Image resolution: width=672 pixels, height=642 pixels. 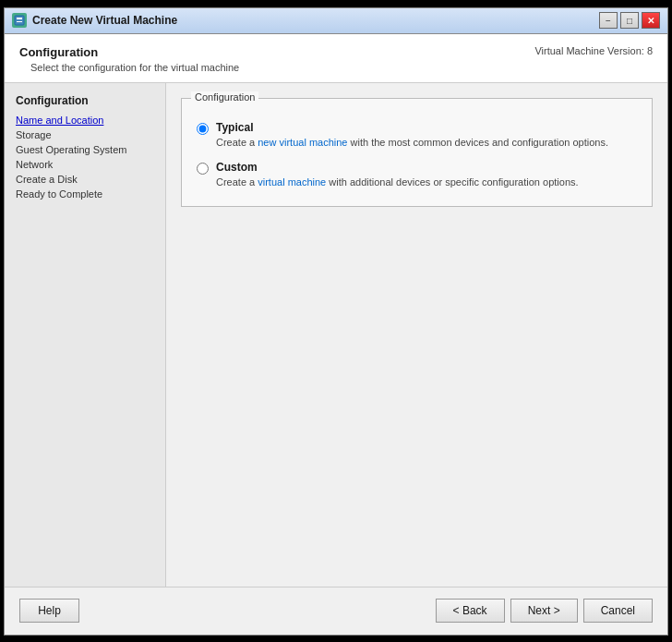 I want to click on window-controls: − □ ✕, so click(x=630, y=20).